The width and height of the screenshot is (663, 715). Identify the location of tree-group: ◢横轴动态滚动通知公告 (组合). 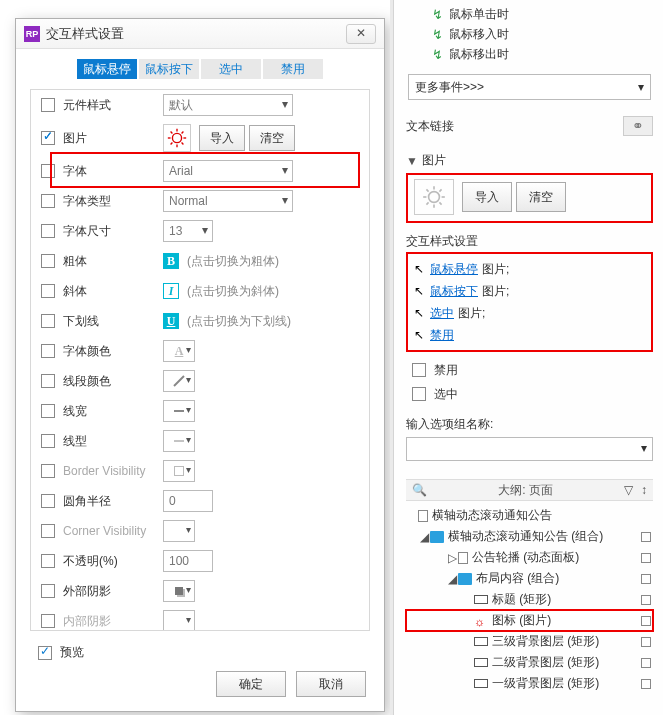
(530, 536).